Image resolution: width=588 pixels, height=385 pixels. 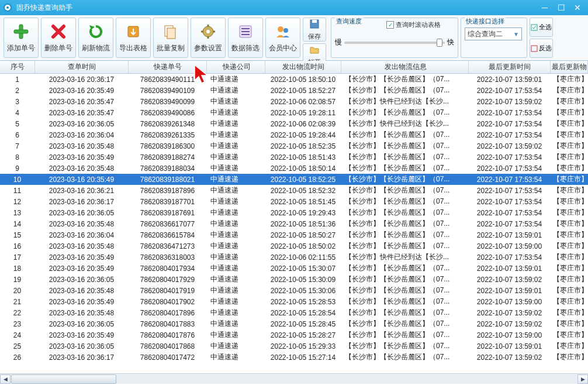 I want to click on settings-button: 参数设置, so click(x=208, y=37).